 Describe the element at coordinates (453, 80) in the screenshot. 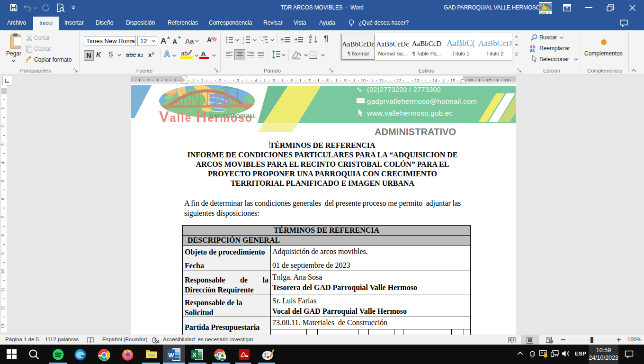

I see `svg-text: 15` at that location.